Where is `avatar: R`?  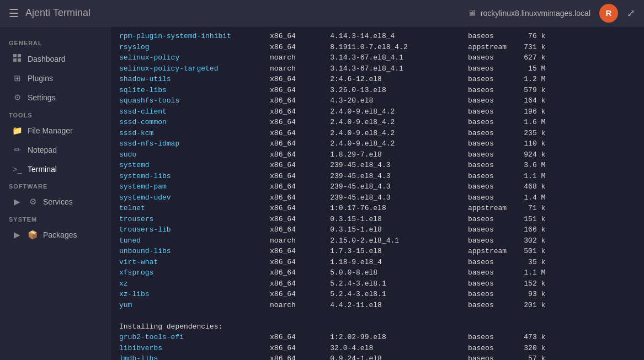 avatar: R is located at coordinates (609, 13).